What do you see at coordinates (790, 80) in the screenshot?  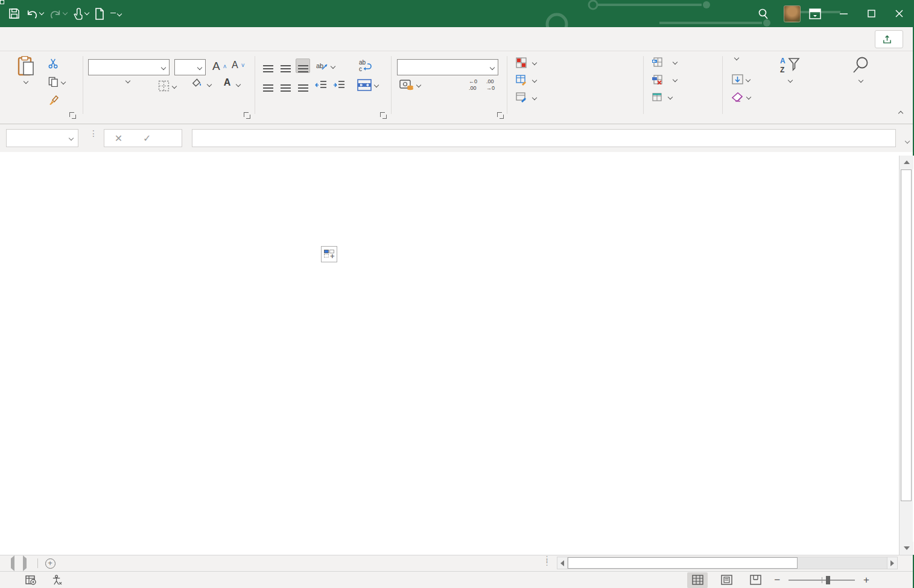 I see `sort-filter-dropdown-icon` at bounding box center [790, 80].